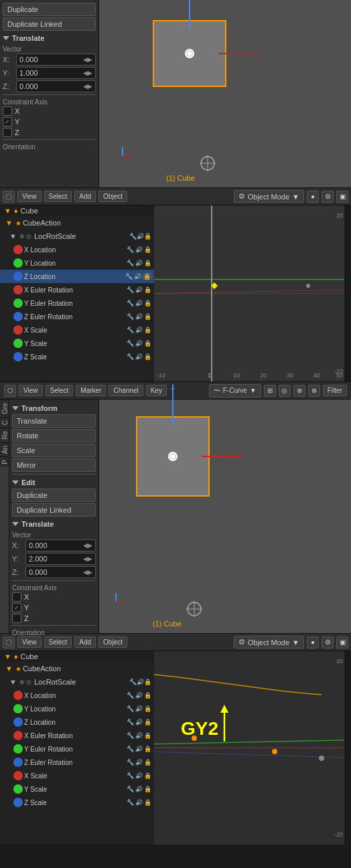 This screenshot has width=351, height=868. Describe the element at coordinates (77, 317) in the screenshot. I see `channel-z-euler-top: Z Euler Rotation 🔧 🔊 🔒` at that location.